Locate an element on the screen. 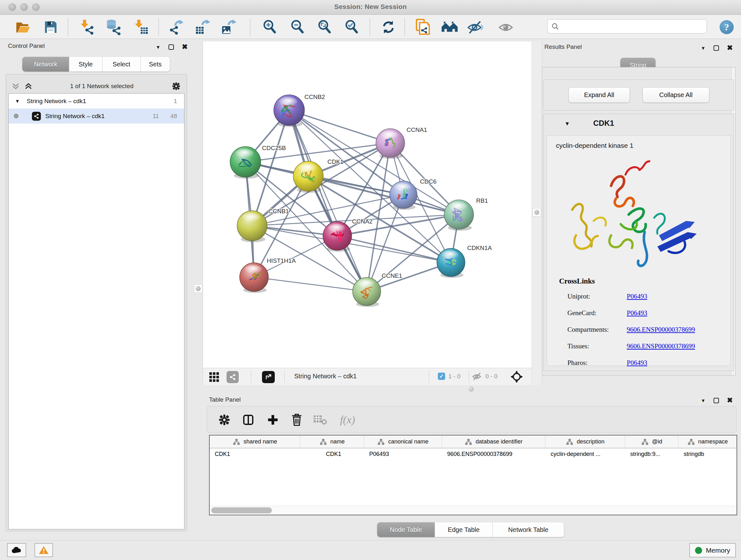 This screenshot has width=741, height=560. import-table-from-file-button is located at coordinates (141, 27).